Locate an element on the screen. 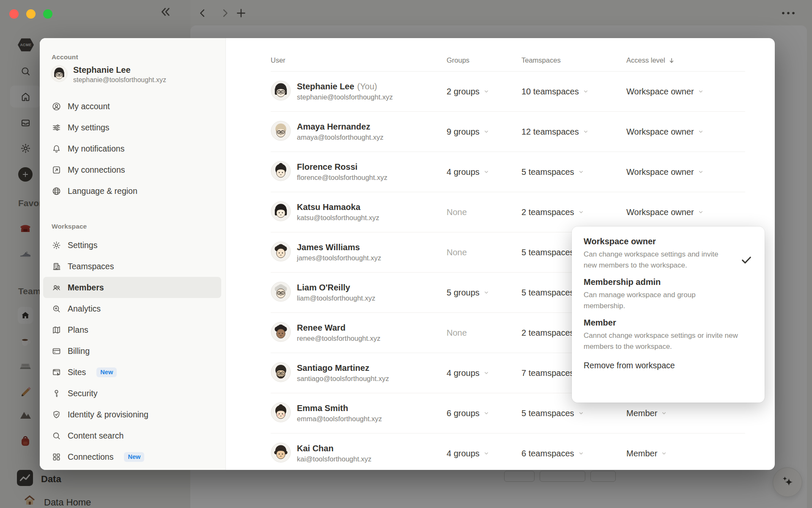 This screenshot has width=812, height=508. member-email: emma@toolsforthought.xyz is located at coordinates (339, 419).